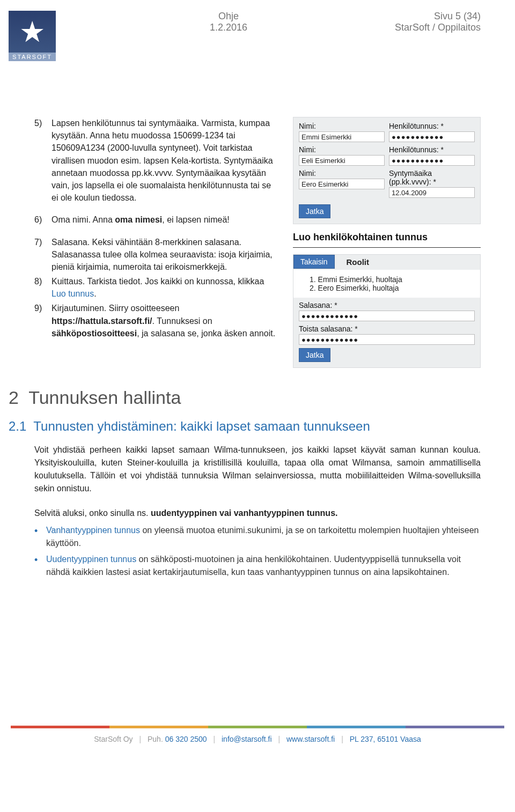 The image size is (515, 812). Describe the element at coordinates (258, 513) in the screenshot. I see `paragraph: Selvitä aluksi, onko sinulla ns. uudenty…` at that location.